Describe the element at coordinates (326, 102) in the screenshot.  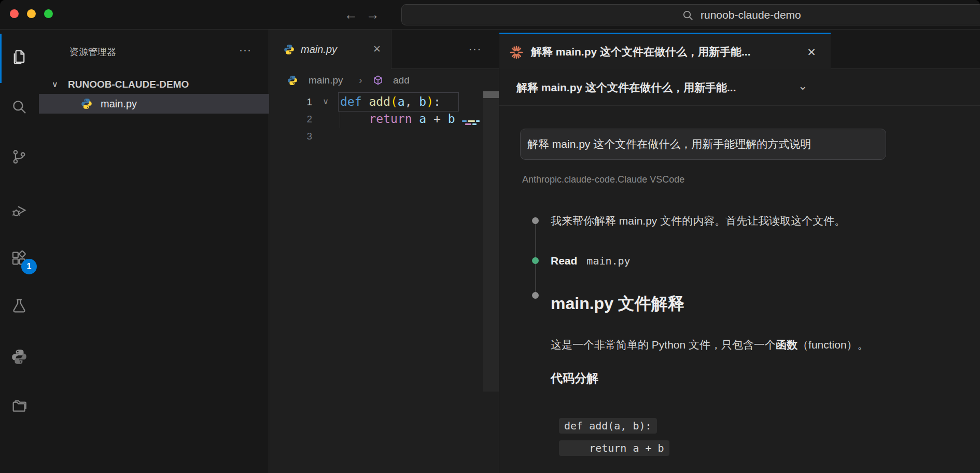
I see `fold-chevron-icon: ∨` at that location.